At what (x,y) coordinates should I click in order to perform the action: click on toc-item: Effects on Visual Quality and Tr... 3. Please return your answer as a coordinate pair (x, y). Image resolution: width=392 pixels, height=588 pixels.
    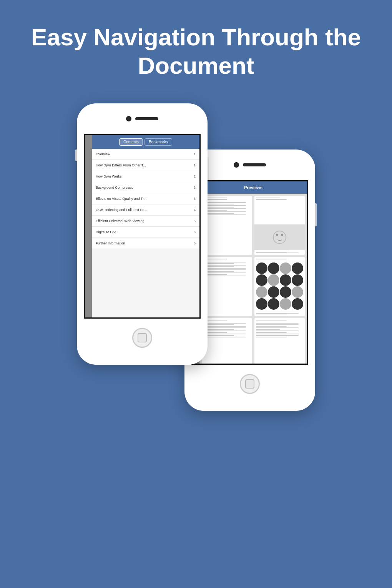
    Looking at the image, I should click on (146, 199).